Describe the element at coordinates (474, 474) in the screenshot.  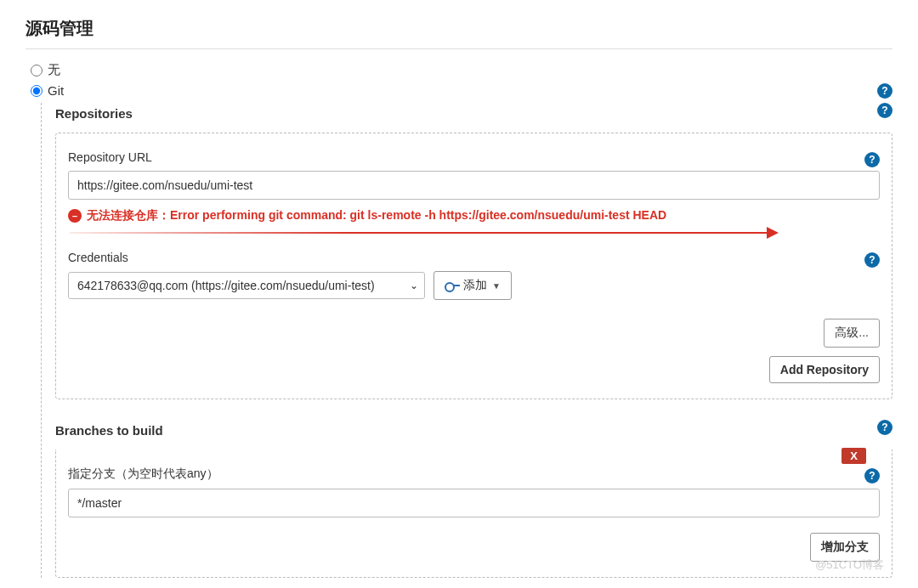
I see `branch-spec-label: 指定分支（为空时代表any）` at that location.